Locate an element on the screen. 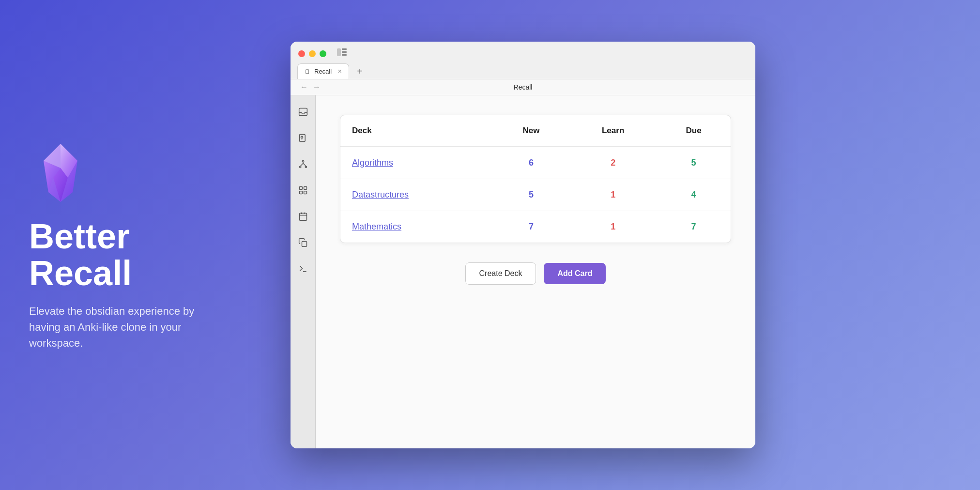 The width and height of the screenshot is (980, 490). nav-title: Recall is located at coordinates (523, 87).